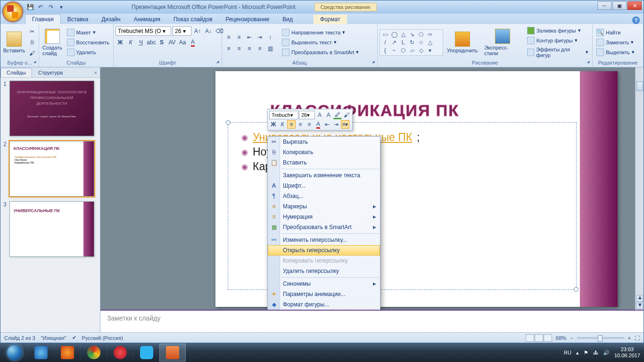 This screenshot has height=362, width=644. I want to click on align-left-icon: ≡, so click(291, 124).